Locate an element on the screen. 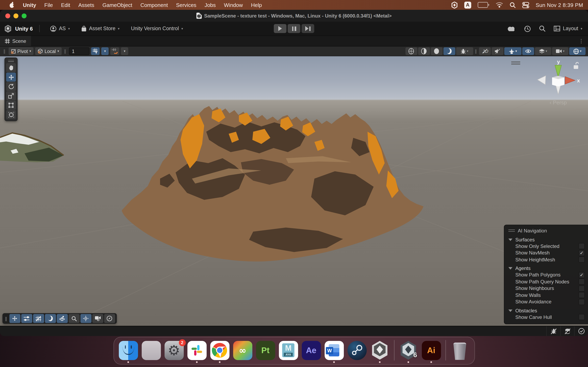 The image size is (588, 367). gizmos-dropdown: ▾ is located at coordinates (577, 51).